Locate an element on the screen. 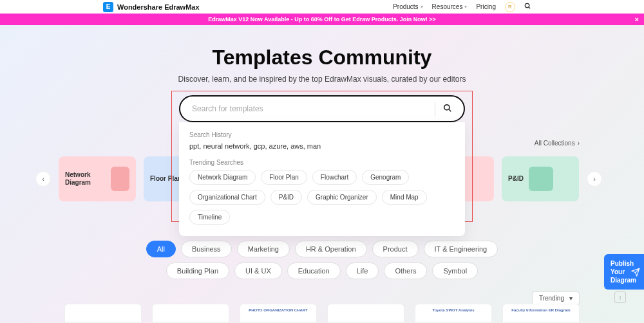 This screenshot has width=644, height=323. nav-pricing: Pricing is located at coordinates (486, 6).